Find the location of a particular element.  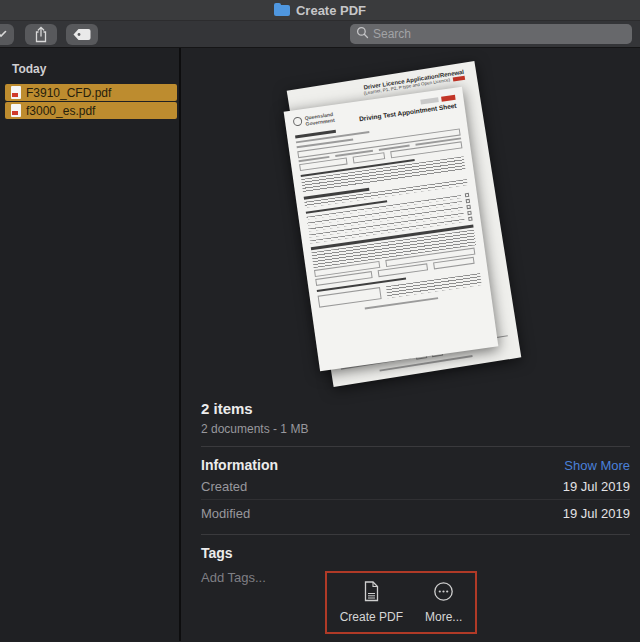

tag-icon is located at coordinates (82, 34).